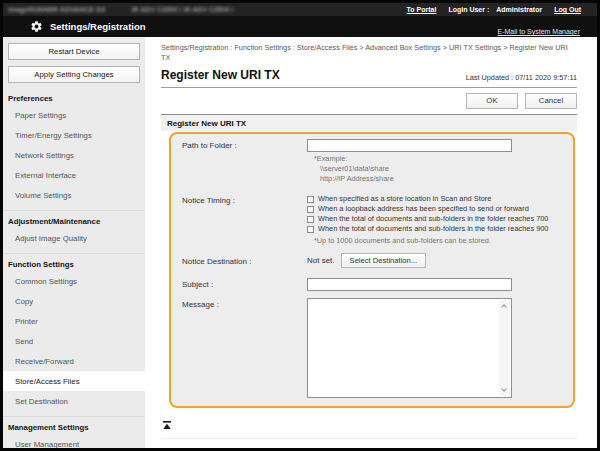  What do you see at coordinates (519, 10) in the screenshot?
I see `login-user-name: Administrator` at bounding box center [519, 10].